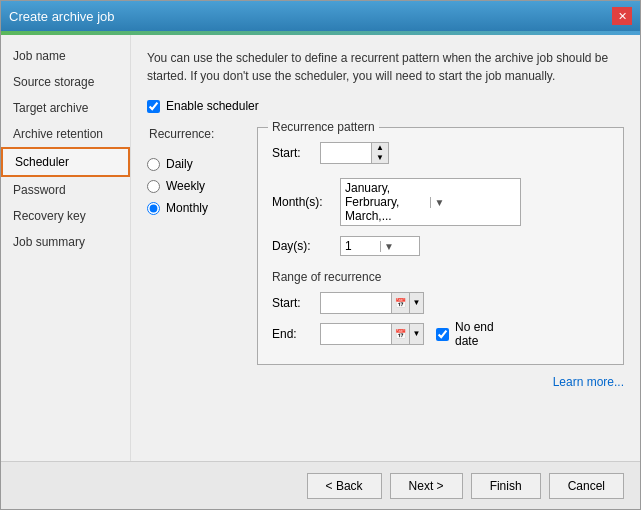  What do you see at coordinates (426, 486) in the screenshot?
I see `next-button: Next >` at bounding box center [426, 486].